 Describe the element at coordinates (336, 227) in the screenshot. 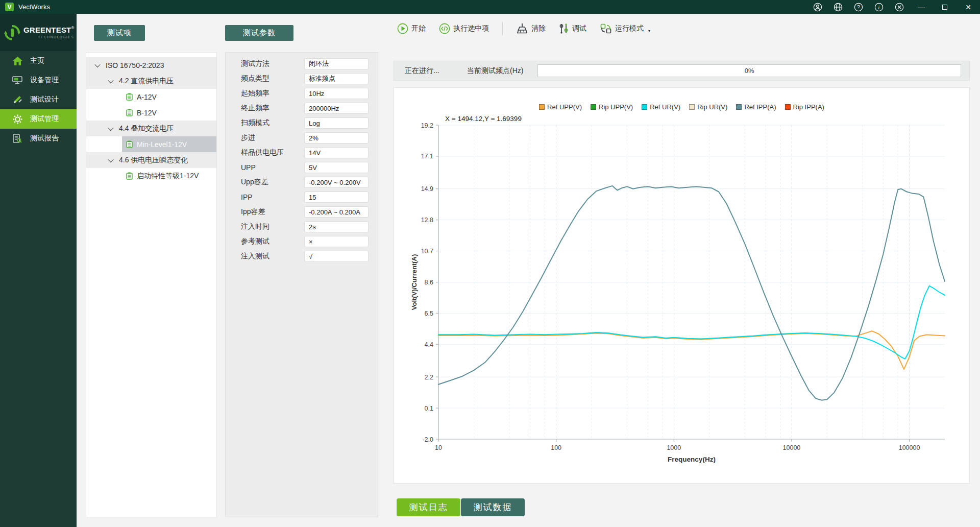

I see `param-input: 2s` at that location.